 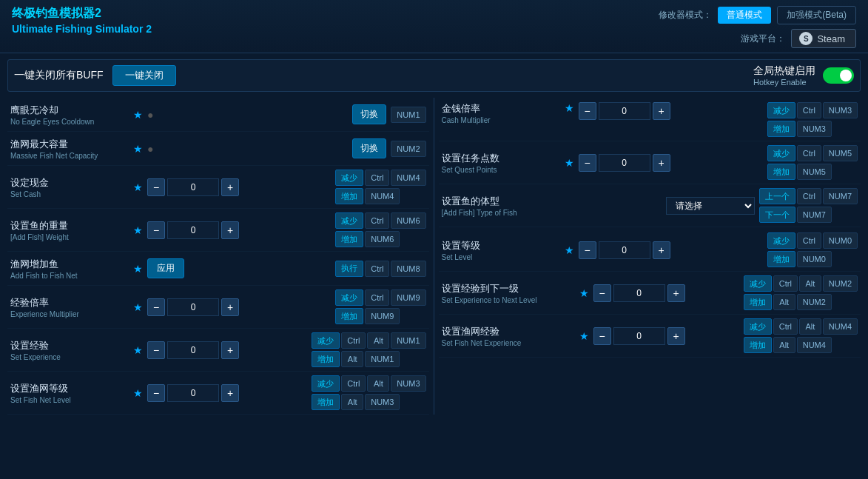 I want to click on eagle-eyes-star: ★, so click(x=138, y=115).